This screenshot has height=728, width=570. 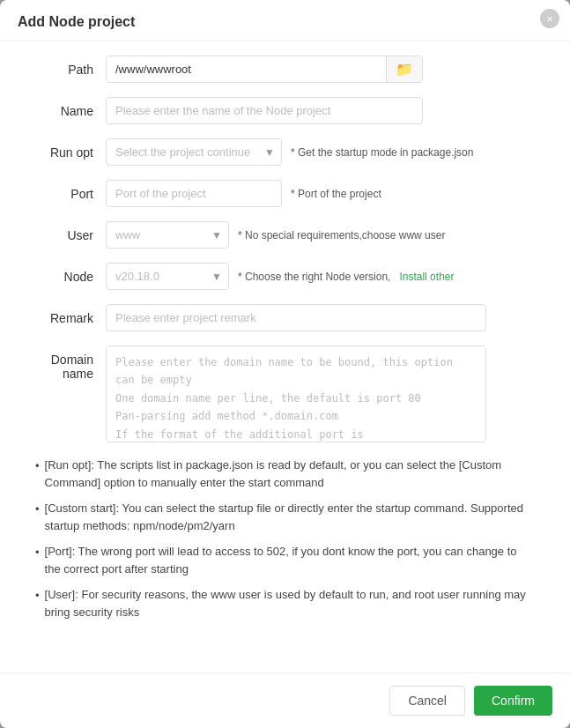 I want to click on domain-row: Domain name, so click(x=285, y=394).